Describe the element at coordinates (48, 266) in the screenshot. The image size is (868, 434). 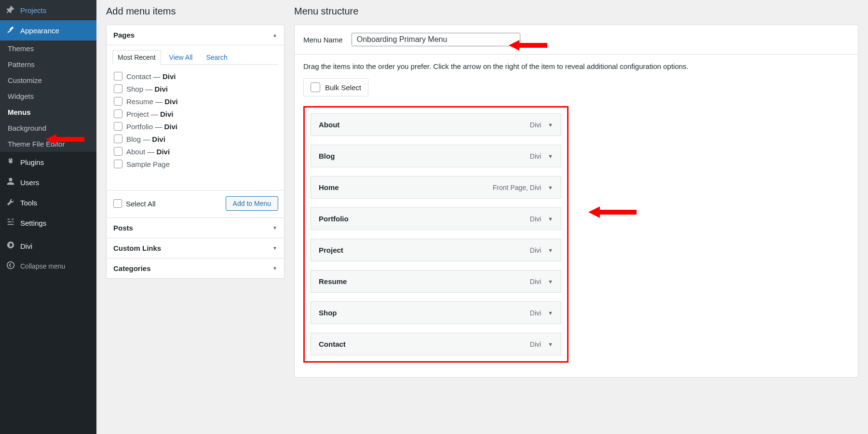
I see `collapse-menu-button: Collapse menu` at that location.